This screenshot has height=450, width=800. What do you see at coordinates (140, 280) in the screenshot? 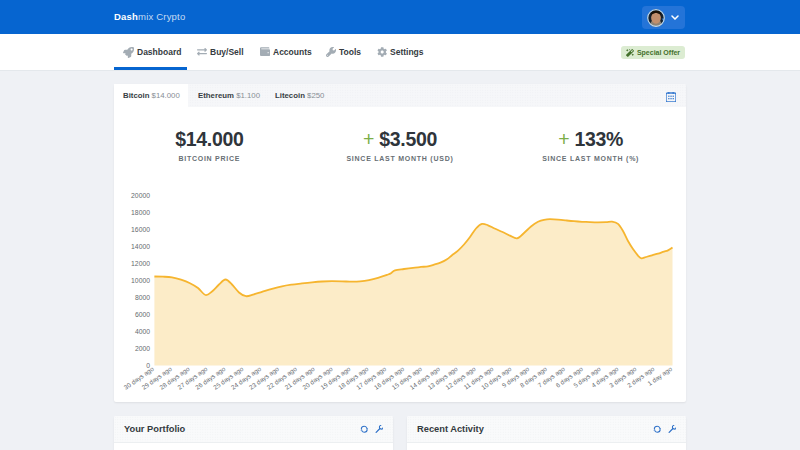
I see `svg-text: 10000` at bounding box center [140, 280].